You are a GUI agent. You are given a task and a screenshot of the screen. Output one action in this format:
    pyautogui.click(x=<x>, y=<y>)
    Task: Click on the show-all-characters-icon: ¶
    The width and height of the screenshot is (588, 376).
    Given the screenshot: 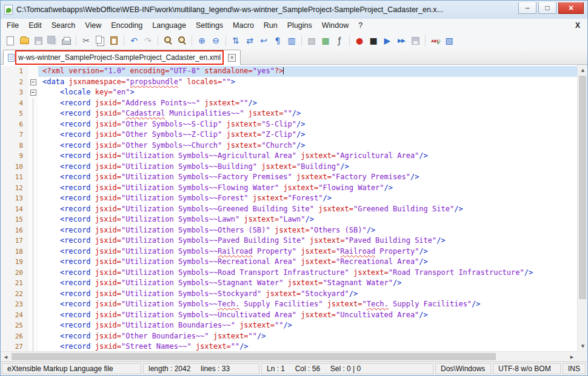 What is the action you would take?
    pyautogui.click(x=278, y=41)
    